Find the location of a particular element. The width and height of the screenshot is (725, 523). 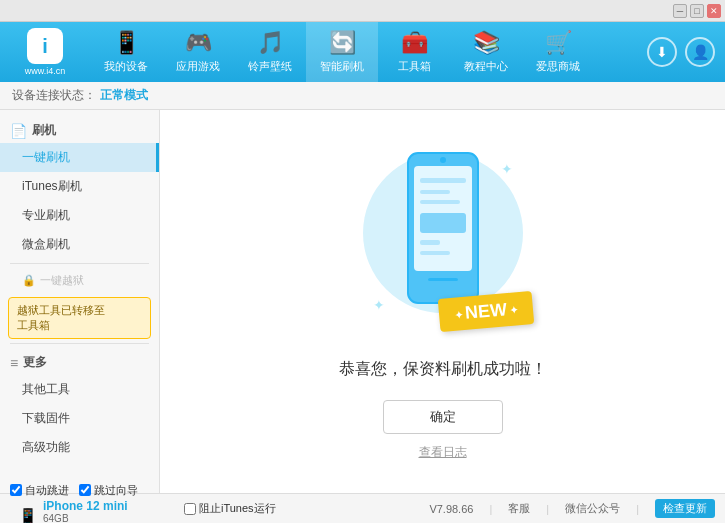

smart-flash-icon: 🔄 is located at coordinates (342, 43).